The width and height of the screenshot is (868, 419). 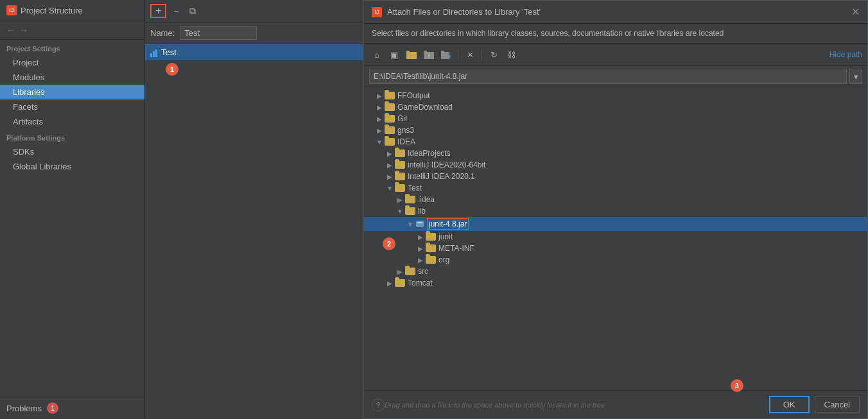 What do you see at coordinates (616, 165) in the screenshot?
I see `tree-item: ▶ intelliJ IDEA2020-64bit` at bounding box center [616, 165].